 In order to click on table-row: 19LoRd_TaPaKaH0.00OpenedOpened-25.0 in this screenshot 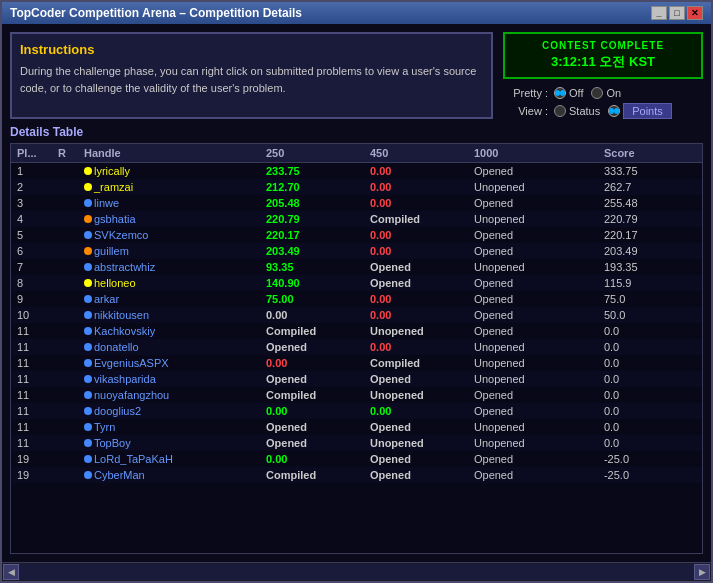, I will do `click(356, 459)`.